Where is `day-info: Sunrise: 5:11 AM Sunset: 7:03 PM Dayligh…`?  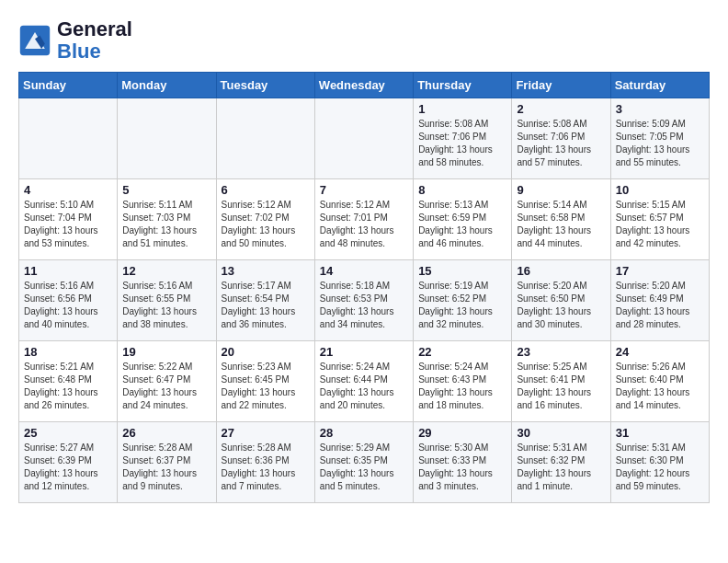
day-info: Sunrise: 5:11 AM Sunset: 7:03 PM Dayligh… is located at coordinates (166, 224).